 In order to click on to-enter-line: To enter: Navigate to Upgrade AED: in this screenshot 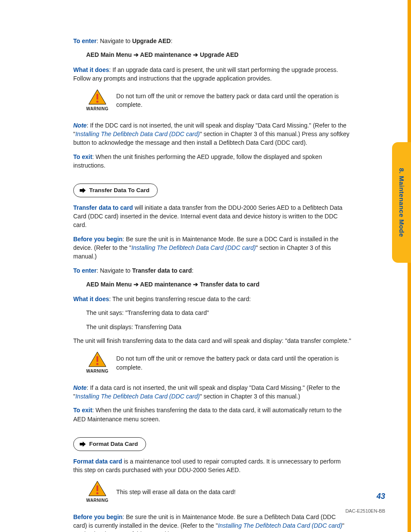, I will do `click(212, 41)`.